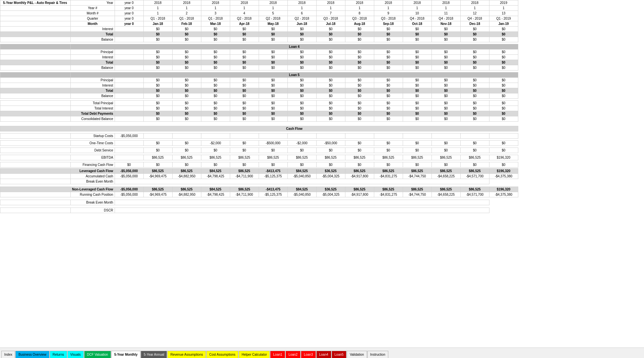 The width and height of the screenshot is (644, 358). Describe the element at coordinates (331, 176) in the screenshot. I see `ac7: -$5,004,325` at that location.